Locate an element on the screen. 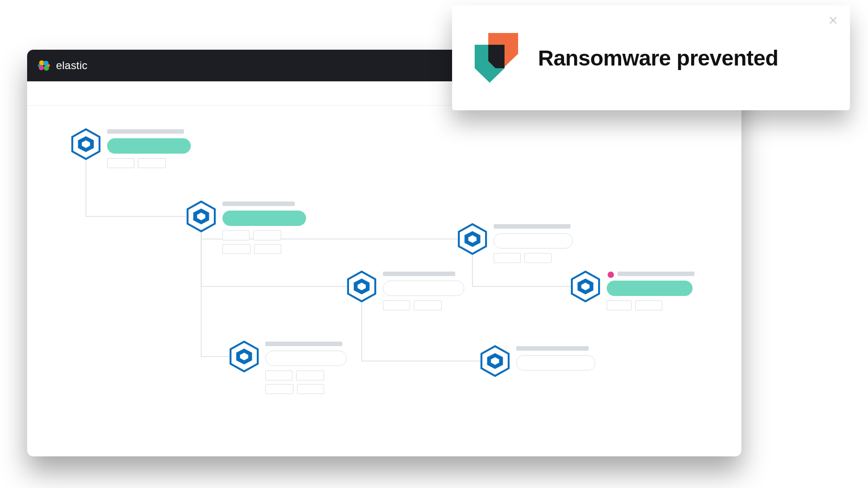  brand-name: elastic is located at coordinates (71, 66).